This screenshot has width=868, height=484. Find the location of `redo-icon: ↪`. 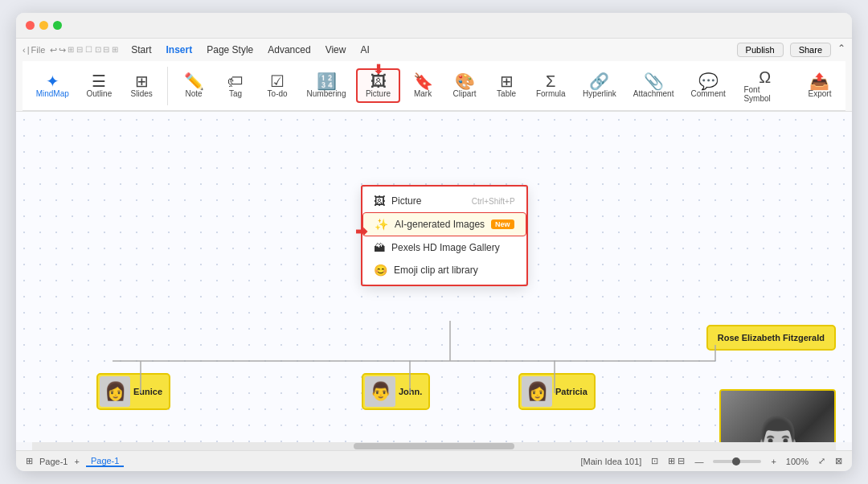

redo-icon: ↪ is located at coordinates (63, 50).